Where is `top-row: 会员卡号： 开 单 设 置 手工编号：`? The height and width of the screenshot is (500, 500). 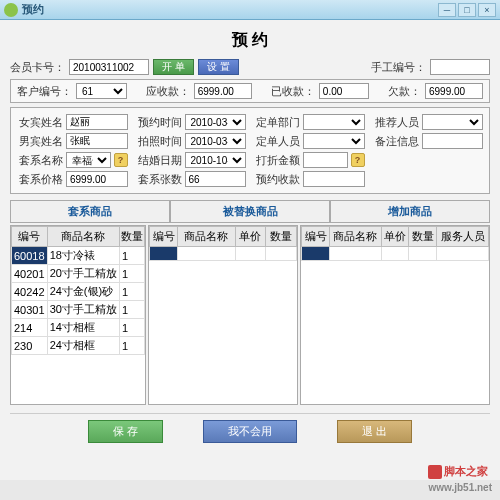 top-row: 会员卡号： 开 单 设 置 手工编号： is located at coordinates (250, 67).